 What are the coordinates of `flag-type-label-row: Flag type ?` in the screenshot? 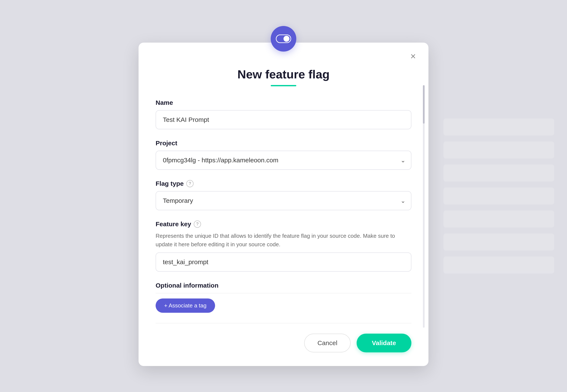 It's located at (284, 184).